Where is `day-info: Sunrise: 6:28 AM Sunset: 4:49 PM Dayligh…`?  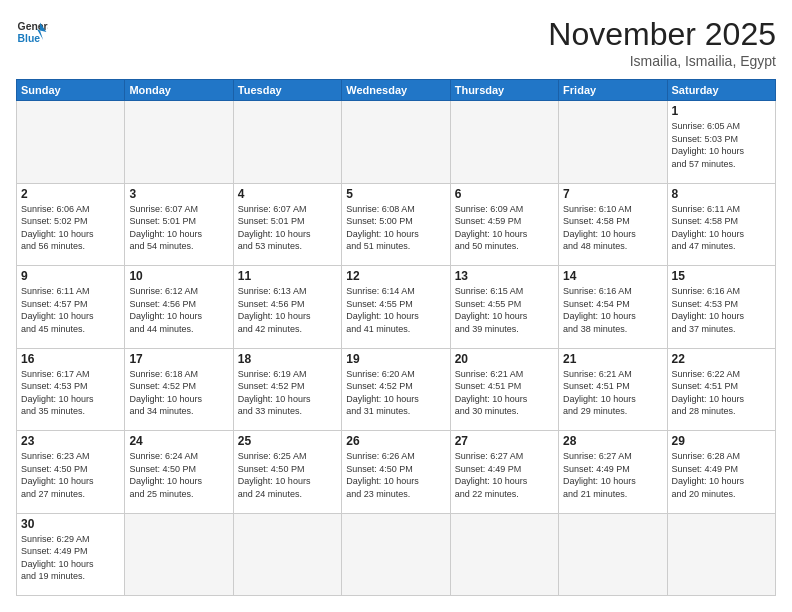 day-info: Sunrise: 6:28 AM Sunset: 4:49 PM Dayligh… is located at coordinates (722, 475).